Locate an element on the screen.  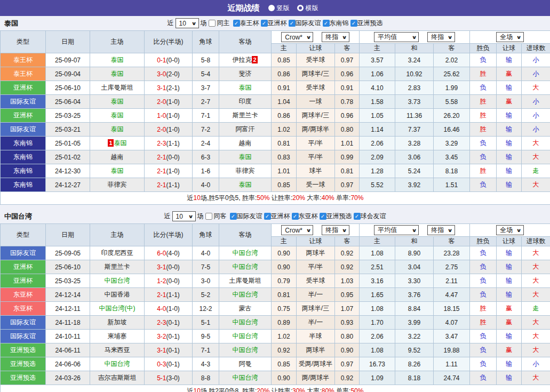
chevron-down-icon: ∨ is located at coordinates (415, 230).